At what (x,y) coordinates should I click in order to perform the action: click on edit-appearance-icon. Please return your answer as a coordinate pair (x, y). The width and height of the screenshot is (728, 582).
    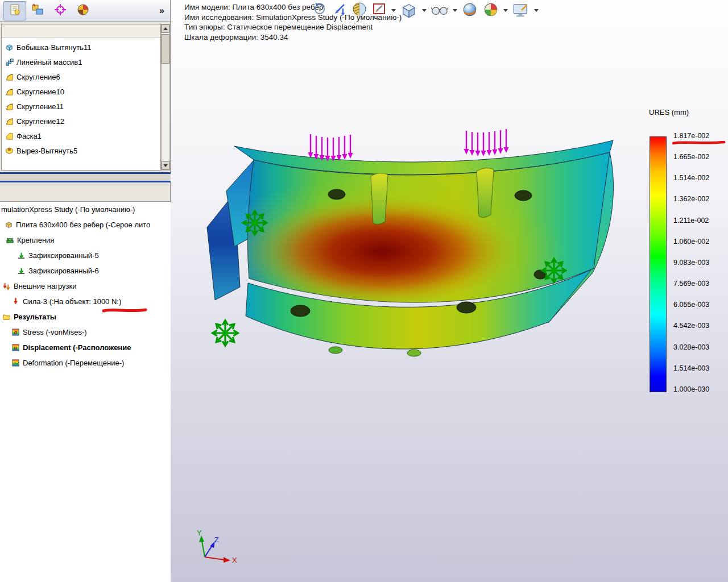
    Looking at the image, I should click on (470, 11).